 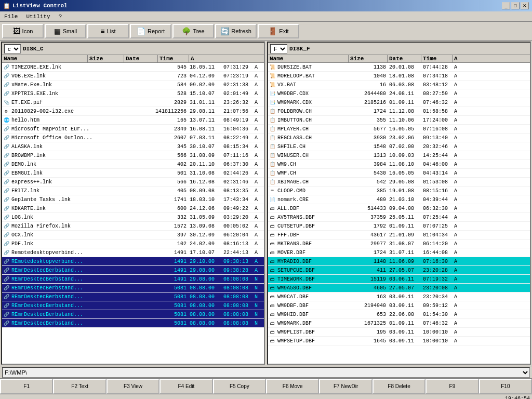 What do you see at coordinates (193, 31) in the screenshot?
I see `tree-button: 🌳 Tree` at bounding box center [193, 31].